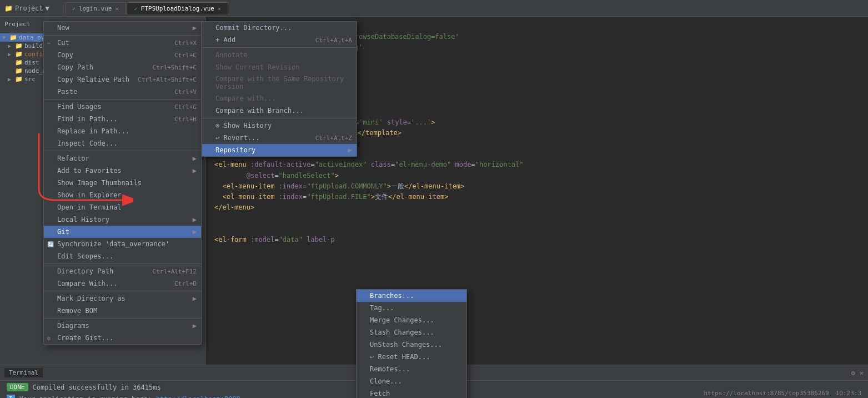 This screenshot has height=398, width=868. I want to click on menu-item-local-history: Local History ▶, so click(122, 220).